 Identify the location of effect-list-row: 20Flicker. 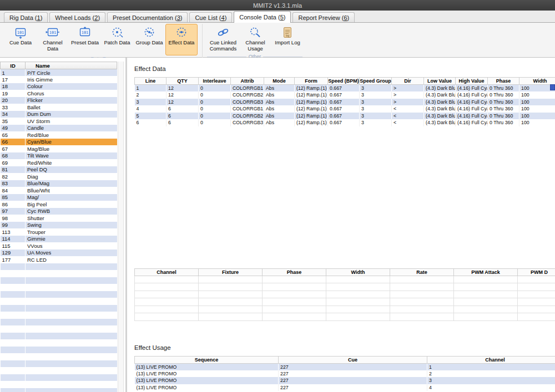
(59, 101).